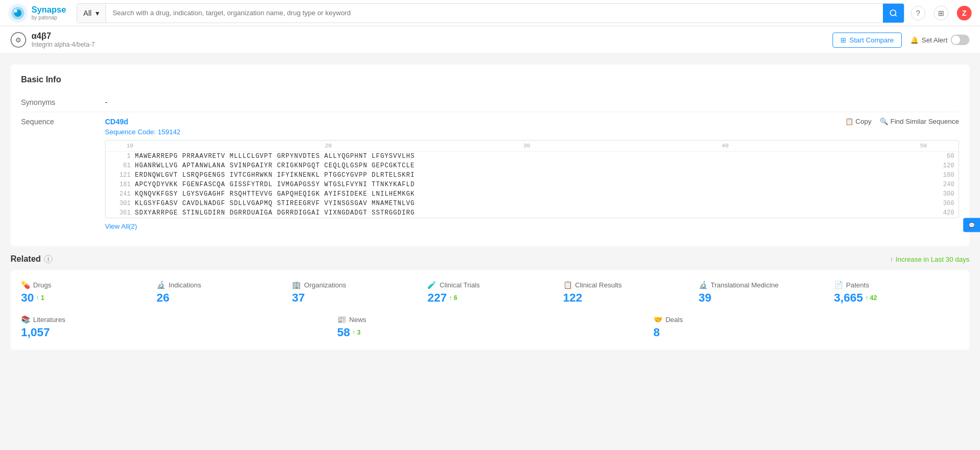  What do you see at coordinates (532, 156) in the screenshot?
I see `sequence-line-row: 1MAWEARREPG PRRAAVRETV MLLLCLGVPT GRPYNV…` at bounding box center [532, 156].